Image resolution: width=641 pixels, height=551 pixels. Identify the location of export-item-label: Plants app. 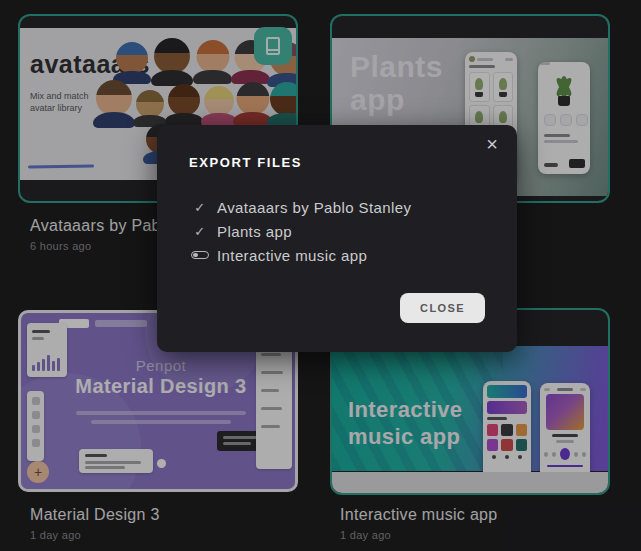
(254, 232).